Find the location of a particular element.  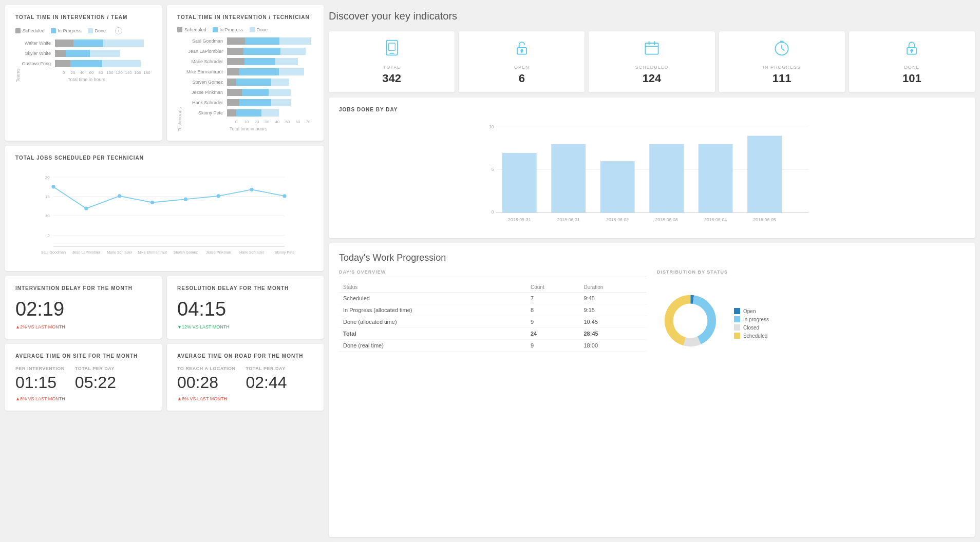

kpi-section: Discover your key indicators TOTAL 342 is located at coordinates (652, 49).